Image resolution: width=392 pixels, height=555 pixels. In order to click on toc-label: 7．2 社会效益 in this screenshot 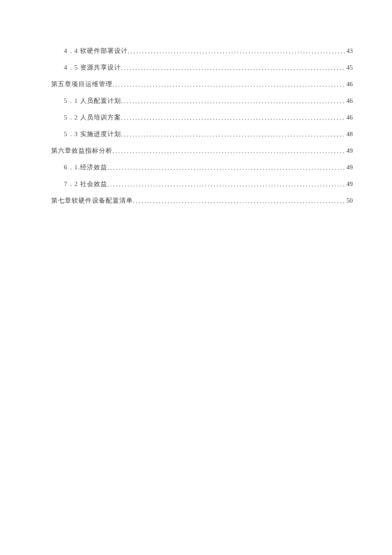, I will do `click(86, 184)`.